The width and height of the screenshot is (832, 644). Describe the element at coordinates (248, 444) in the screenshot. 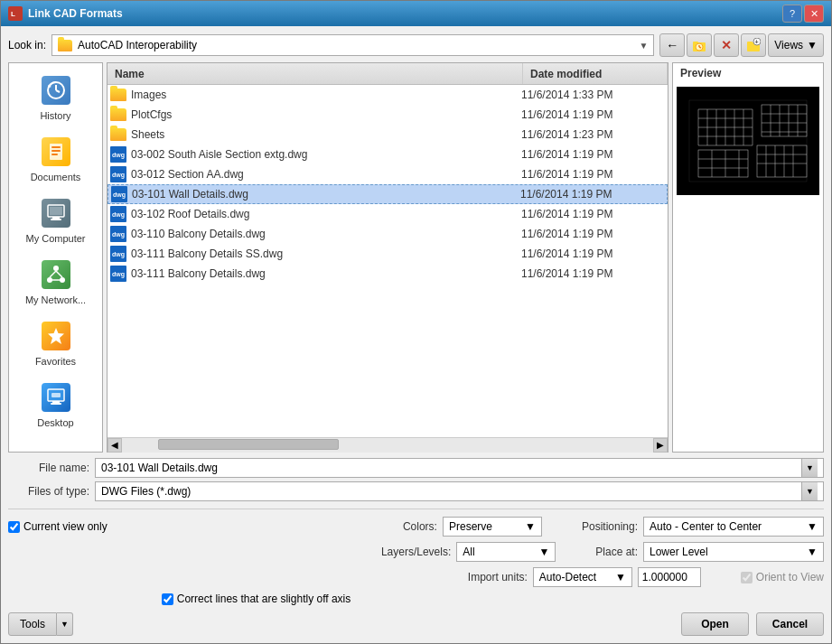

I see `scroll-thumb` at that location.